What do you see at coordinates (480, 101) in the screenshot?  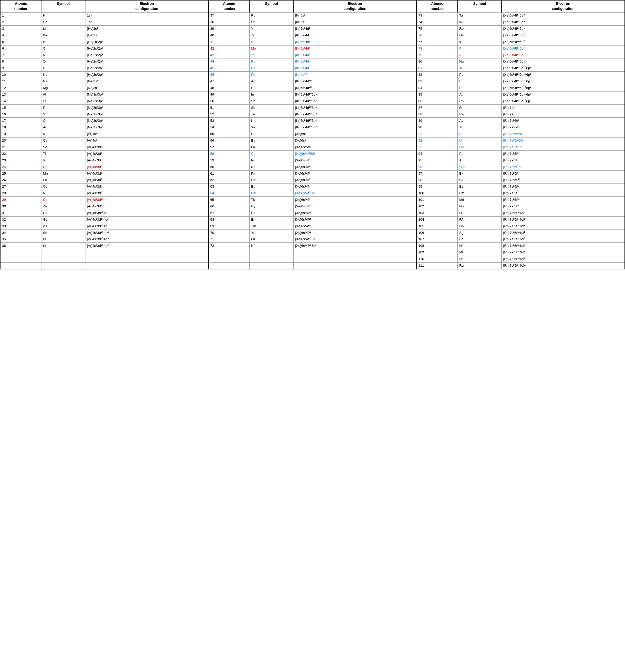 I see `symbol-3: Rn` at bounding box center [480, 101].